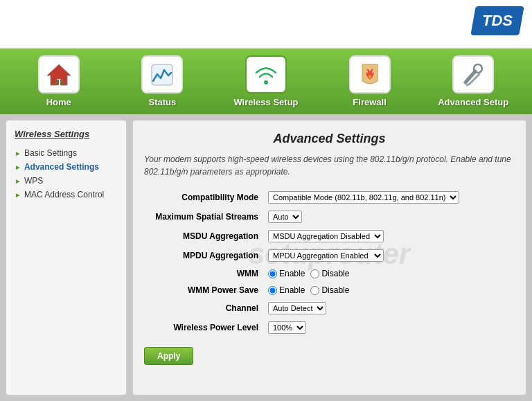 The width and height of the screenshot is (532, 401). What do you see at coordinates (59, 103) in the screenshot?
I see `nav-label-home: Home` at bounding box center [59, 103].